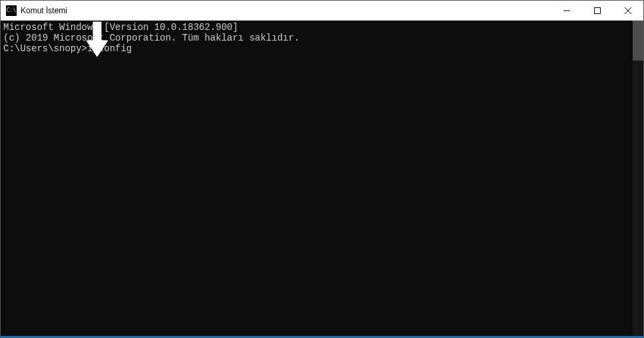  I want to click on close-icon, so click(628, 11).